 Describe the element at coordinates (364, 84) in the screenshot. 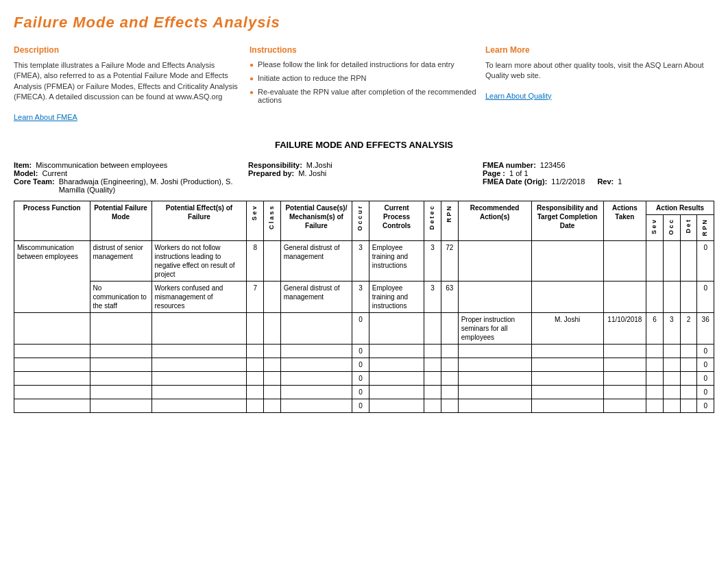

I see `header-section: Description This template illustrates a …` at that location.